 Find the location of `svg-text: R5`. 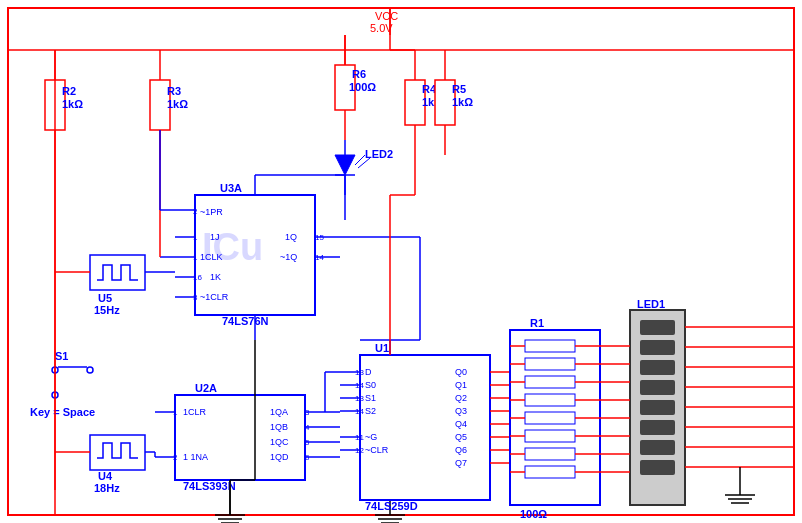

svg-text: R5 is located at coordinates (459, 89).